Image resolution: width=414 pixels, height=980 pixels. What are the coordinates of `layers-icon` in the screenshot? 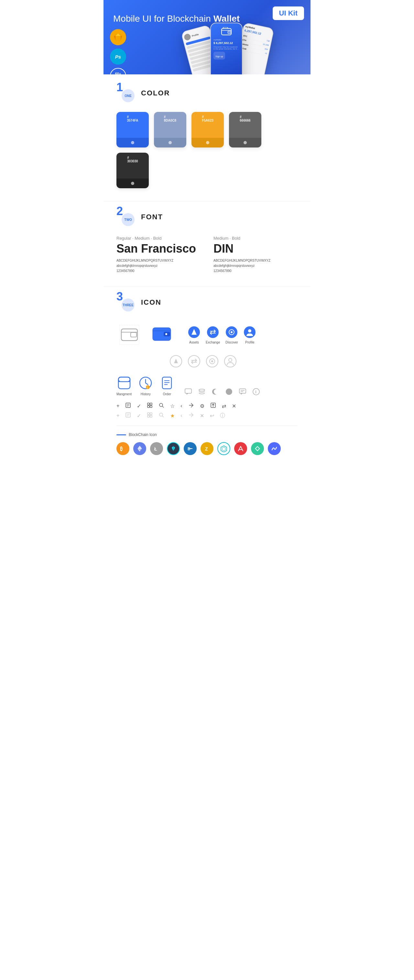 It's located at (202, 392).